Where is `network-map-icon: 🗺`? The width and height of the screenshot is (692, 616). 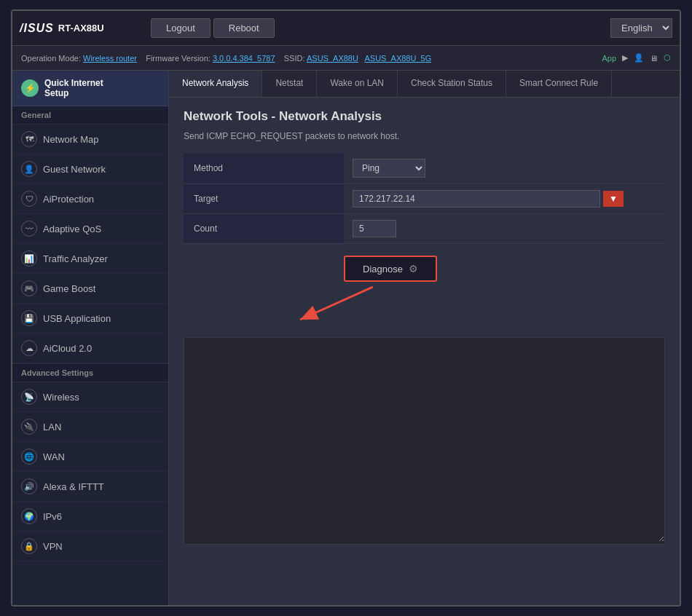 network-map-icon: 🗺 is located at coordinates (29, 139).